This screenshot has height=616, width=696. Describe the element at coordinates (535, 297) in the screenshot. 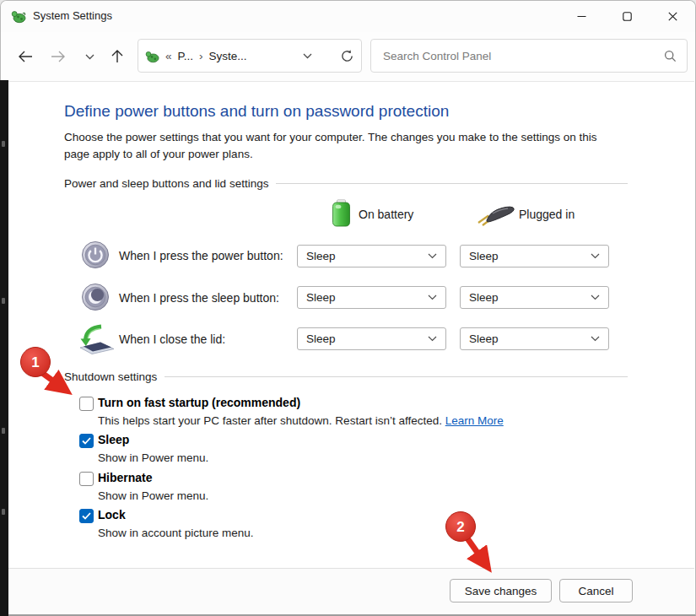

I see `sleep-button-plugged-in-select: Sleep` at that location.